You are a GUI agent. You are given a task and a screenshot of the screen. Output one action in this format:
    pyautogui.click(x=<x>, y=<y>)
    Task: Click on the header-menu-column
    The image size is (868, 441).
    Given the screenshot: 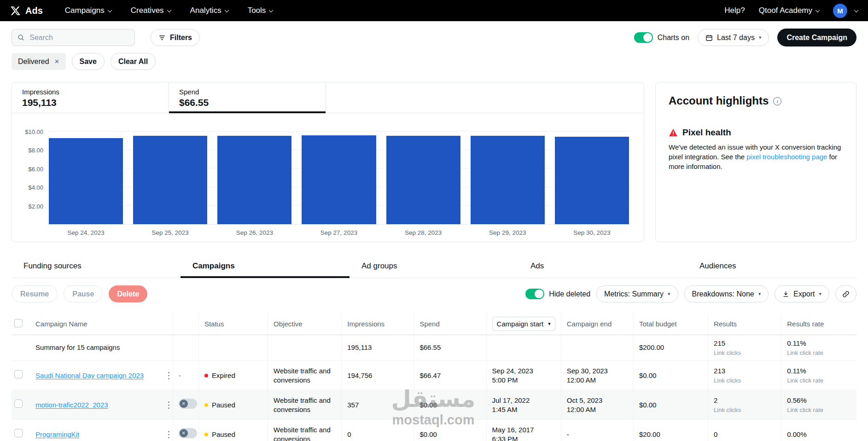 What is the action you would take?
    pyautogui.click(x=166, y=324)
    